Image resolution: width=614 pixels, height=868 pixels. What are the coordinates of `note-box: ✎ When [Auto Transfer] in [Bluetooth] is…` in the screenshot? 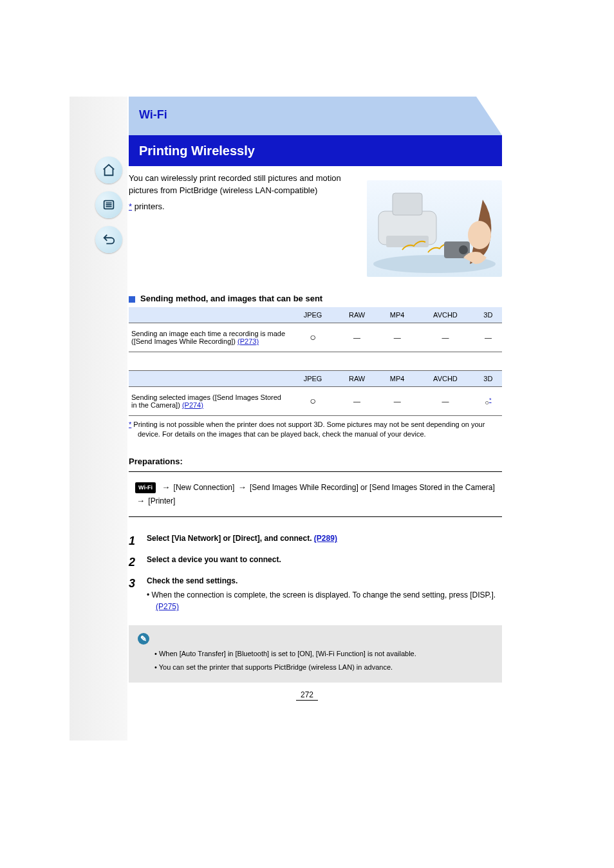 It's located at (315, 654).